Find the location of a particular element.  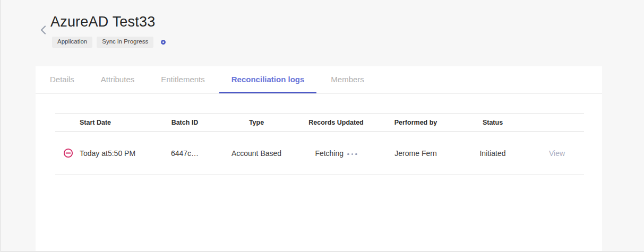

col-header-type: Type is located at coordinates (256, 123).